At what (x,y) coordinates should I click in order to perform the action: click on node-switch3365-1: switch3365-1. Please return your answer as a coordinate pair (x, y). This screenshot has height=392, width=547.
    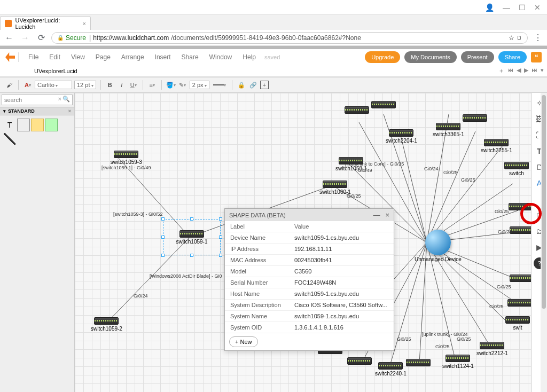
    Looking at the image, I should click on (449, 130).